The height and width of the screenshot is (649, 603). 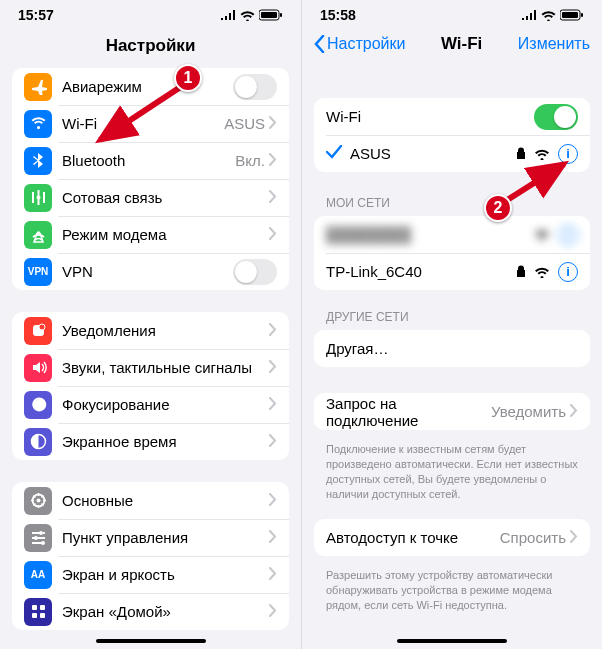 What do you see at coordinates (166, 442) in the screenshot?
I see `row-label: Экранное время` at bounding box center [166, 442].